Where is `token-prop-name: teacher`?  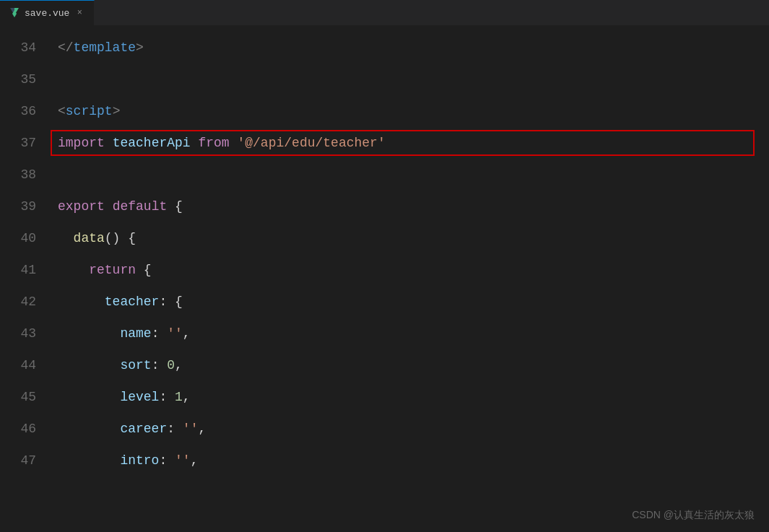
token-prop-name: teacher is located at coordinates (108, 302).